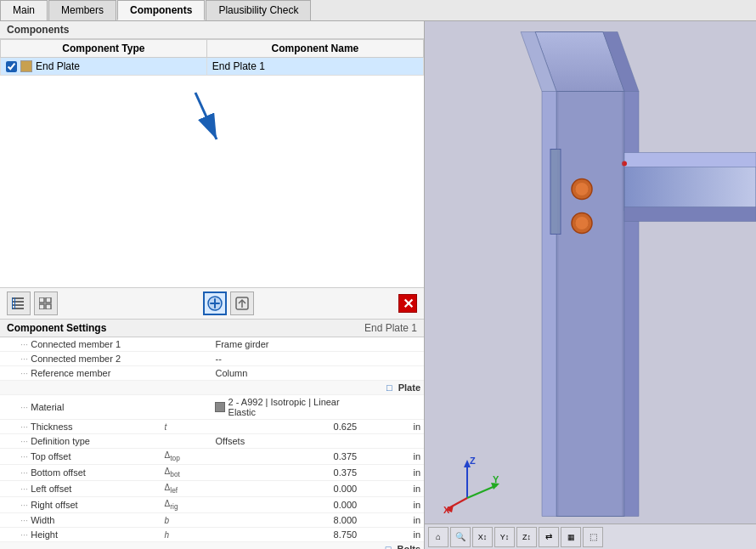 The image size is (756, 549). Describe the element at coordinates (187, 473) in the screenshot. I see `prop-symbol: Δbot` at that location.